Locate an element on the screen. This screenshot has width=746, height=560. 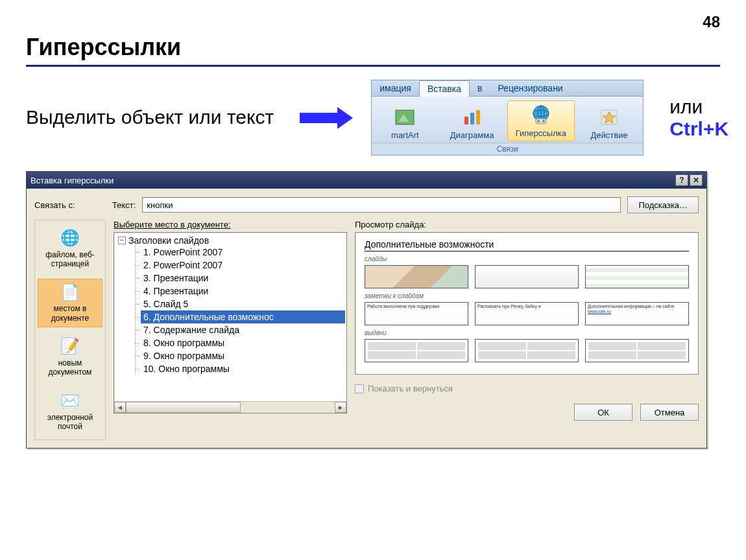
sidebar-item-label: новым документом is located at coordinates (70, 368).